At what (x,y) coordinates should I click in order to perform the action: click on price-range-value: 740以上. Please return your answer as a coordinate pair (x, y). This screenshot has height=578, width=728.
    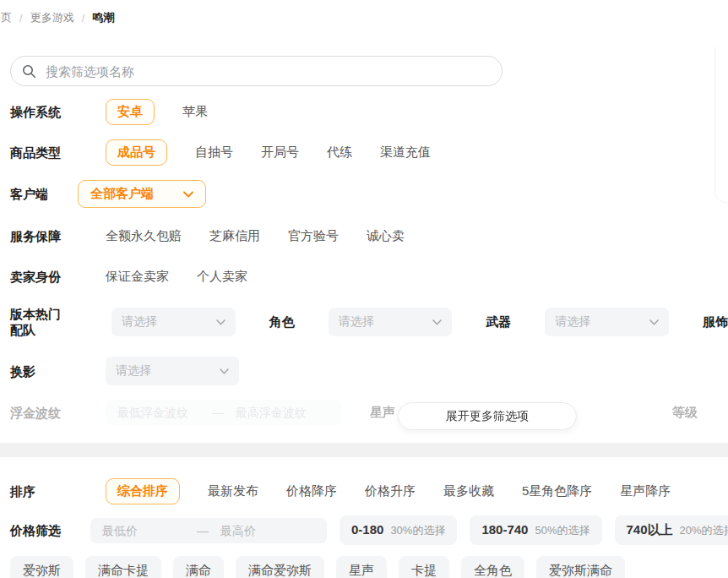
    Looking at the image, I should click on (650, 531).